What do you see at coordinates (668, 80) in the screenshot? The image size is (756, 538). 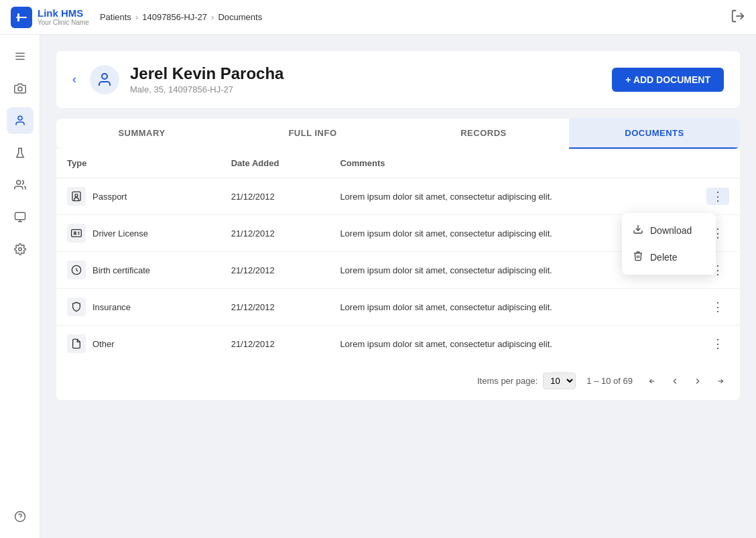 I see `add-document-button: + ADD DOCUMENT` at bounding box center [668, 80].